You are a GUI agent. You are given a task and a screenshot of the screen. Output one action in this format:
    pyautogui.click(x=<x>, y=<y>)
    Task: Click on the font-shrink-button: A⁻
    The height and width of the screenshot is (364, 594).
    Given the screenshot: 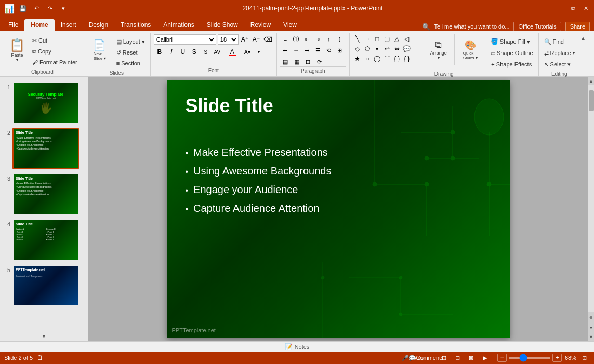 What is the action you would take?
    pyautogui.click(x=256, y=39)
    